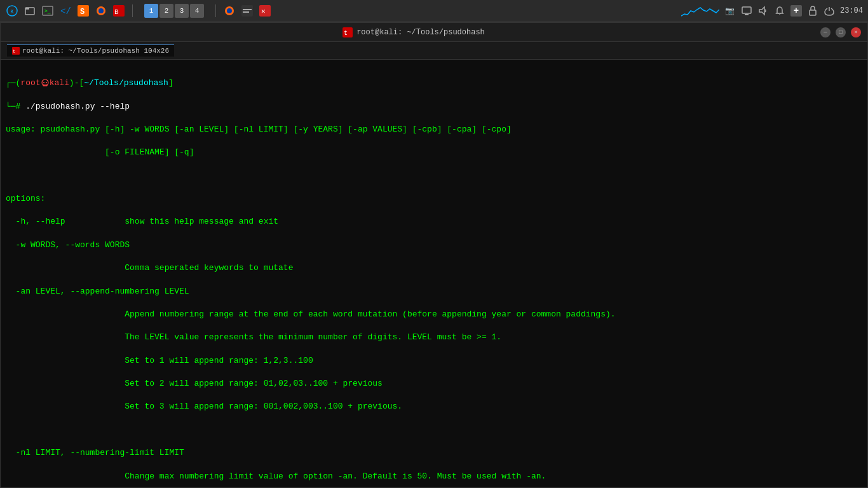 This screenshot has height=488, width=868. What do you see at coordinates (216, 11) in the screenshot?
I see `separator2` at bounding box center [216, 11].